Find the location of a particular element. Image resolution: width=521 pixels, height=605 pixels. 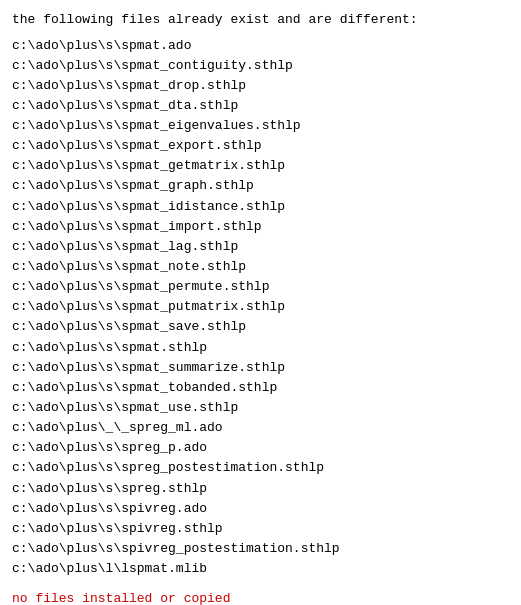

list-item: c:\ado\plus\s\spmat_contiguity.sthlp is located at coordinates (260, 66).